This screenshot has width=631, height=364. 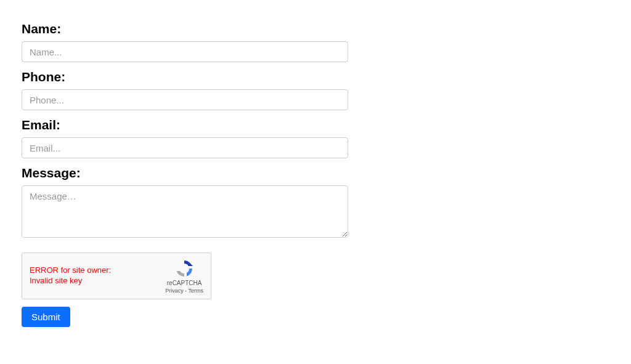 I want to click on phone-label: Phone:, so click(x=185, y=77).